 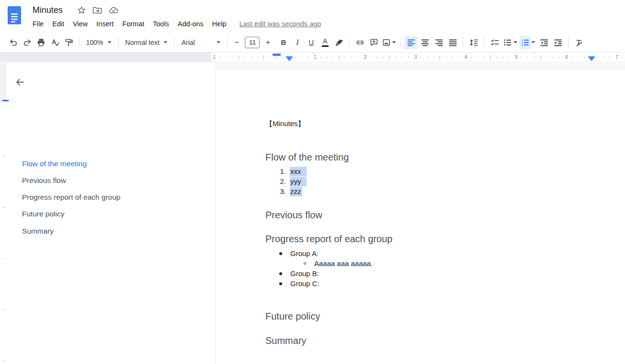 What do you see at coordinates (579, 43) in the screenshot?
I see `clear-formatting-icon` at bounding box center [579, 43].